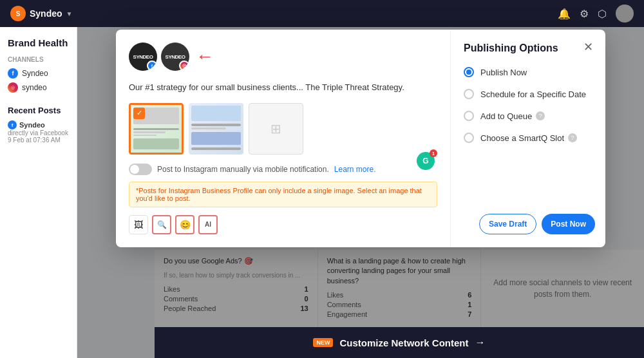  Describe the element at coordinates (469, 138) in the screenshot. I see `radio-smartq-circle` at that location.